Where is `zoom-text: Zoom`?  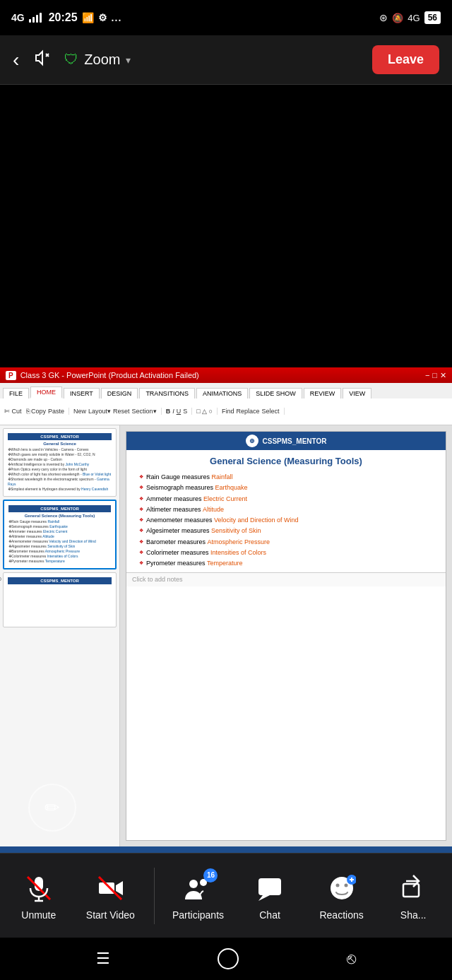 zoom-text: Zoom is located at coordinates (102, 59).